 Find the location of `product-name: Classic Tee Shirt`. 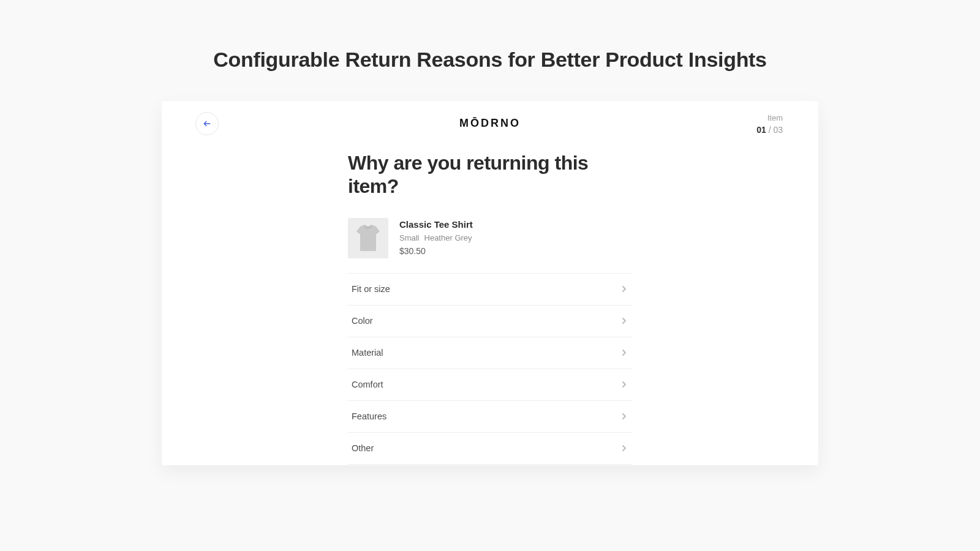

product-name: Classic Tee Shirt is located at coordinates (436, 224).